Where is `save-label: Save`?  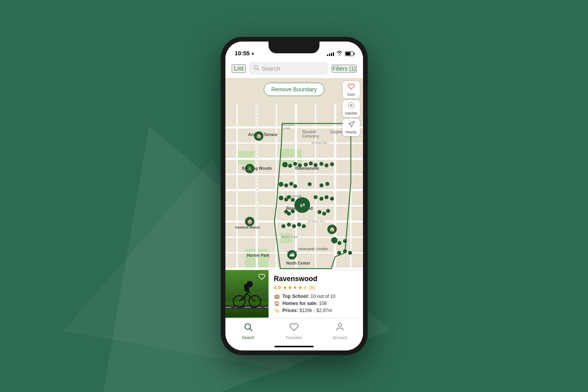 save-label: Save is located at coordinates (351, 94).